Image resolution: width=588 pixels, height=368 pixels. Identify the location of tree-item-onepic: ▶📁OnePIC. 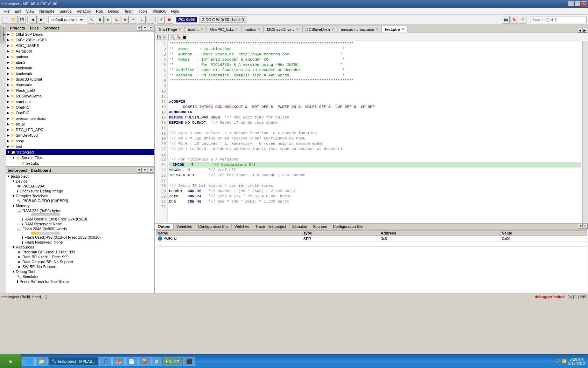
(80, 107).